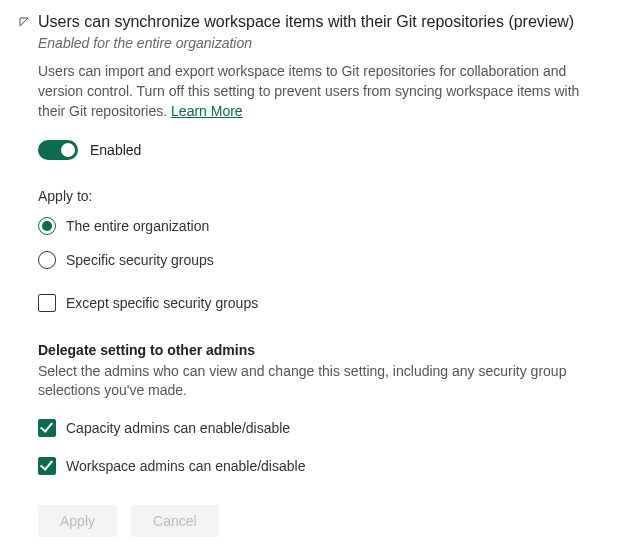 The width and height of the screenshot is (631, 547). Describe the element at coordinates (326, 150) in the screenshot. I see `enabled-toggle-row: Enabled` at that location.